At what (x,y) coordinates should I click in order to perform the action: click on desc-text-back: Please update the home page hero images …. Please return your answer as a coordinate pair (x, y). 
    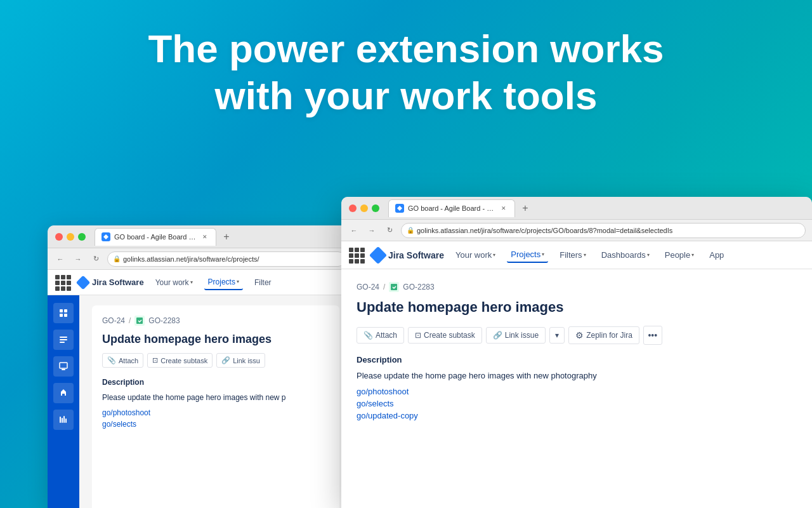
    Looking at the image, I should click on (216, 398).